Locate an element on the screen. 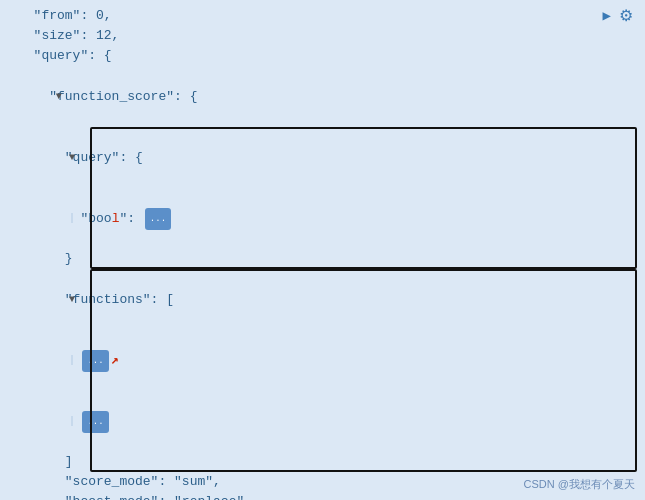 Image resolution: width=645 pixels, height=500 pixels. code-line: "query": { is located at coordinates (322, 56).